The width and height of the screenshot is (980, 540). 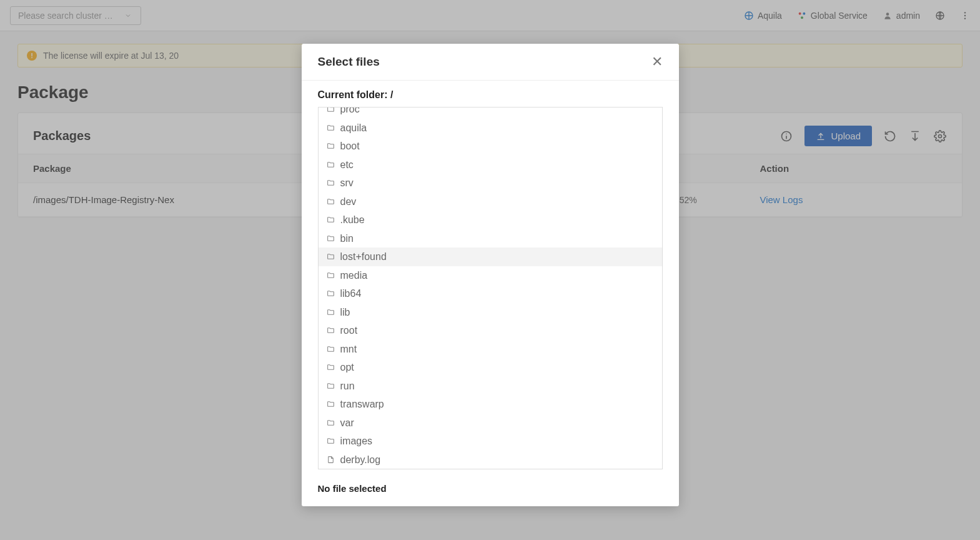 What do you see at coordinates (347, 368) in the screenshot?
I see `fs-entry-name: opt` at bounding box center [347, 368].